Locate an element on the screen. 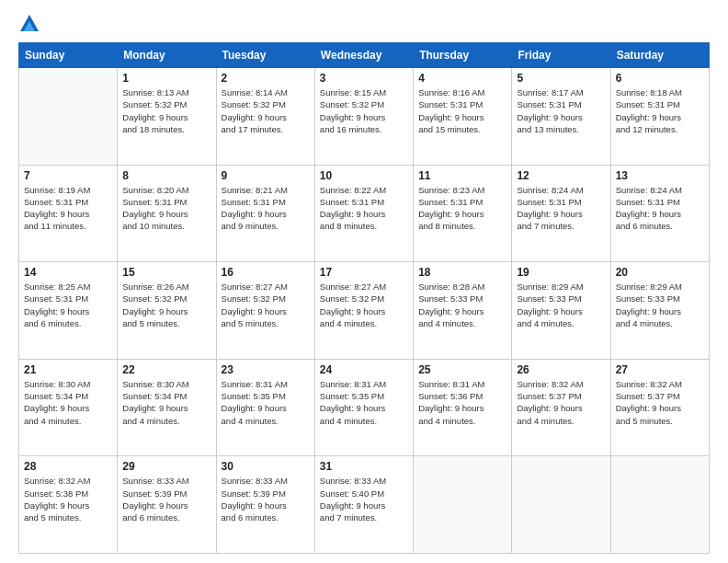  calendar-cell: 4Sunrise: 8:16 AMSunset: 5:31 PMDaylight… is located at coordinates (463, 117).